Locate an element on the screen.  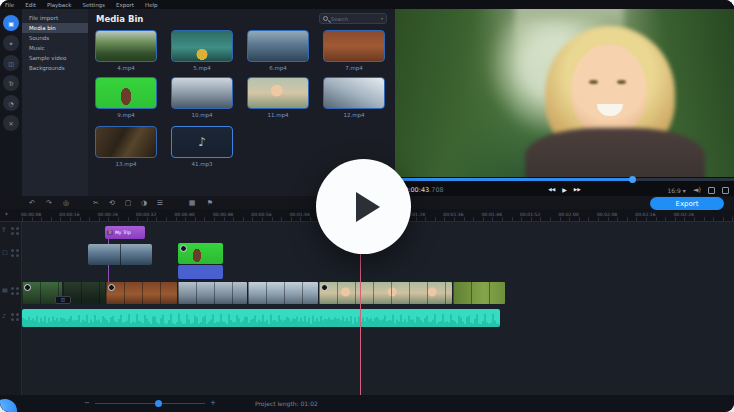
fullscreen-icon is located at coordinates (726, 190).